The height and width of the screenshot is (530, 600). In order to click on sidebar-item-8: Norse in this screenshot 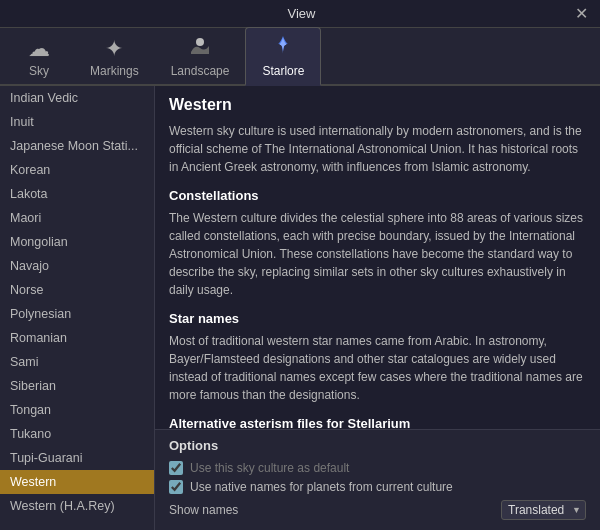, I will do `click(77, 290)`.